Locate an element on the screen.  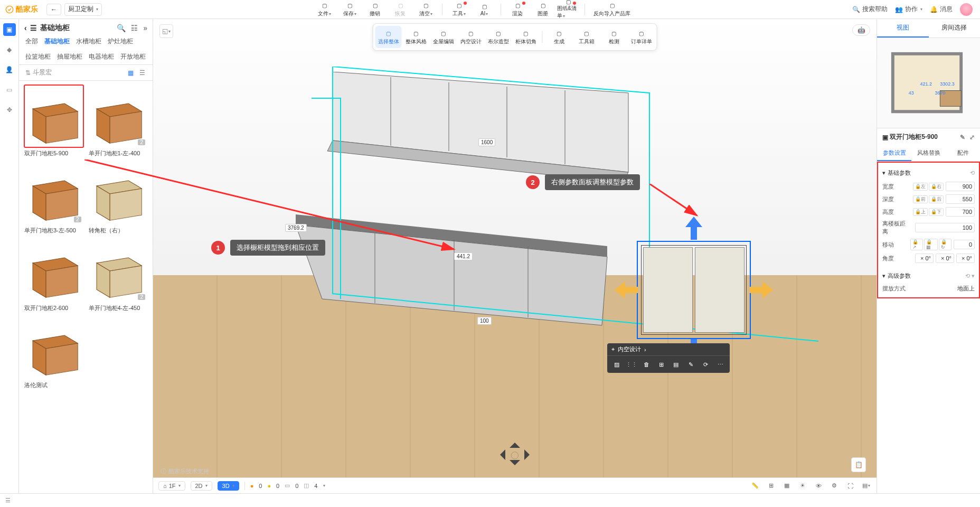
viewtool-check: ▢检测 is located at coordinates (614, 37).